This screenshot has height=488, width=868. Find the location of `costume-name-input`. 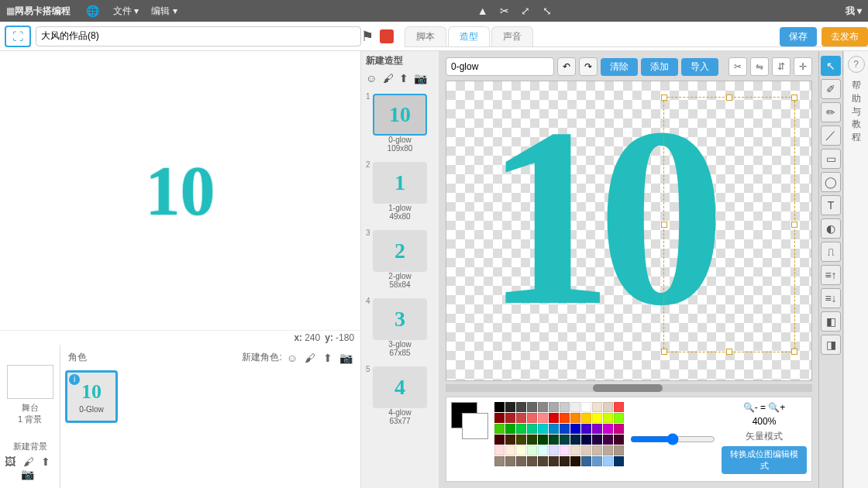

costume-name-input is located at coordinates (500, 67).